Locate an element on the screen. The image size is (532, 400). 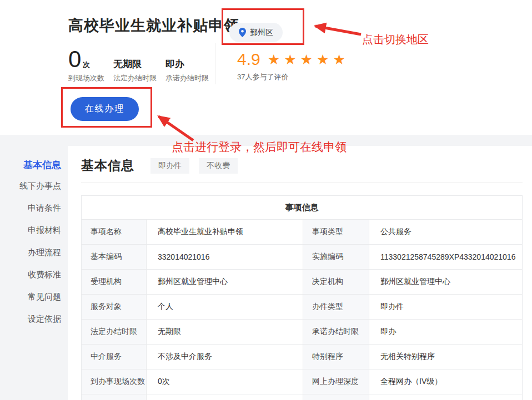
stat-item: 即办承诺办结时限 is located at coordinates (187, 70).